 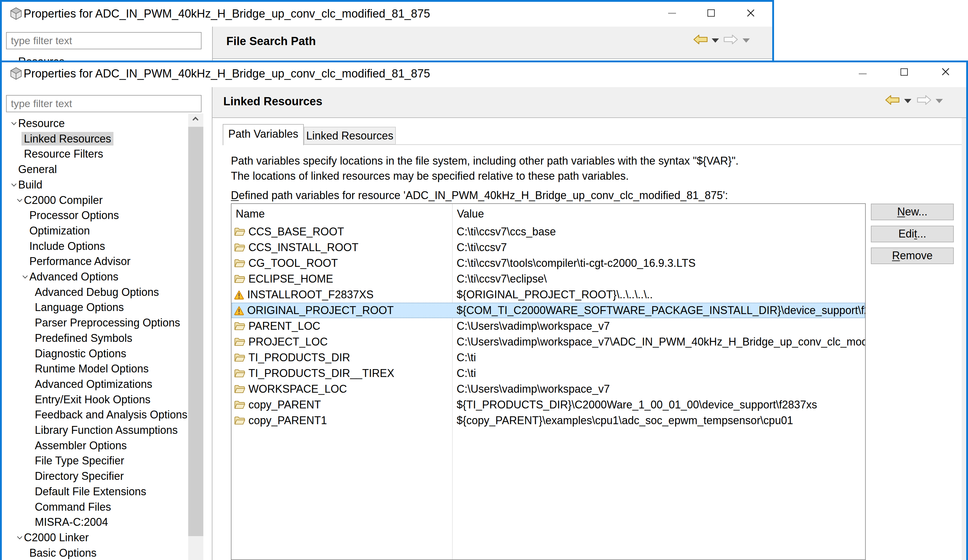 What do you see at coordinates (95, 446) in the screenshot?
I see `sidebar-item-assembler-options: Assembler Options` at bounding box center [95, 446].